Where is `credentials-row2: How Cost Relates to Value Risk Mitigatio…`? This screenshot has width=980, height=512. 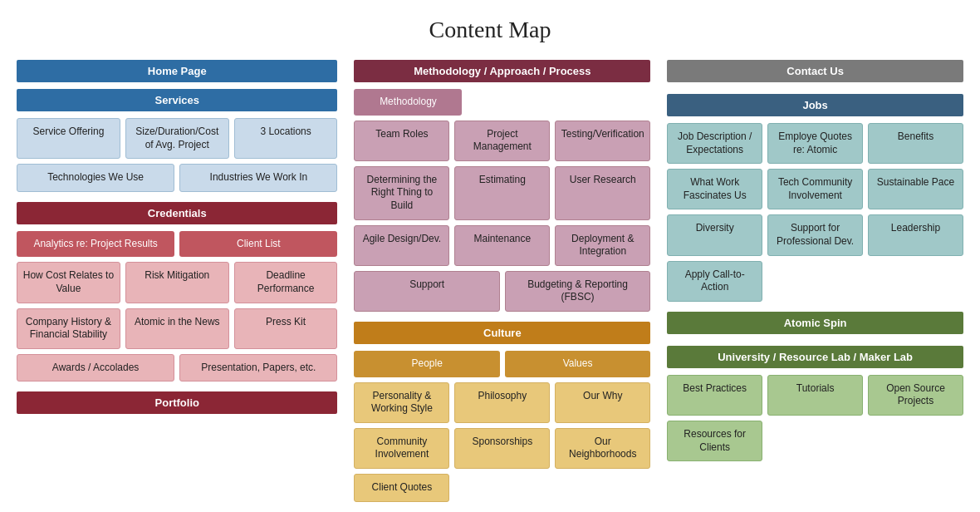 credentials-row2: How Cost Relates to Value Risk Mitigatio… is located at coordinates (177, 283).